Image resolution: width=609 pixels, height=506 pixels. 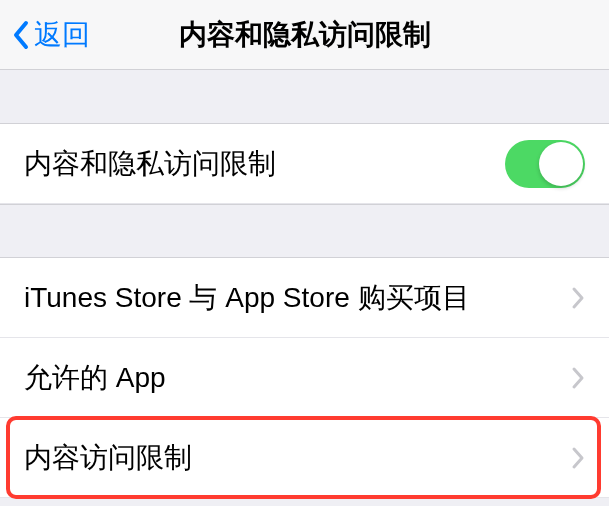 What do you see at coordinates (51, 35) in the screenshot?
I see `back-button: 返回` at bounding box center [51, 35].